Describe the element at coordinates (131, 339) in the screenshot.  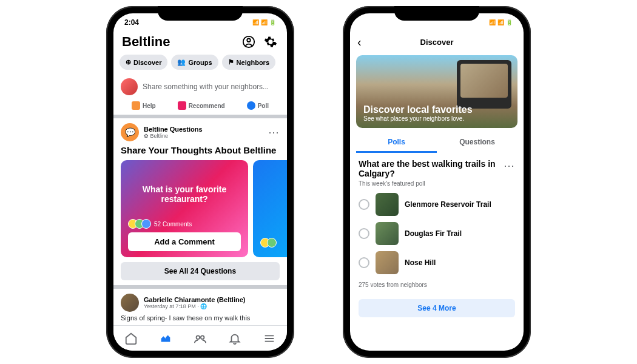
I see `tab-home-icon` at that location.